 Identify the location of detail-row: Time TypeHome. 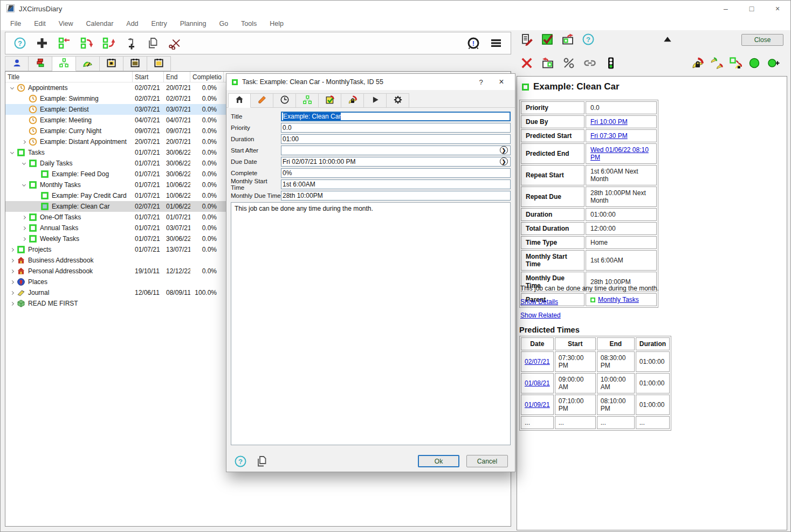
(589, 243).